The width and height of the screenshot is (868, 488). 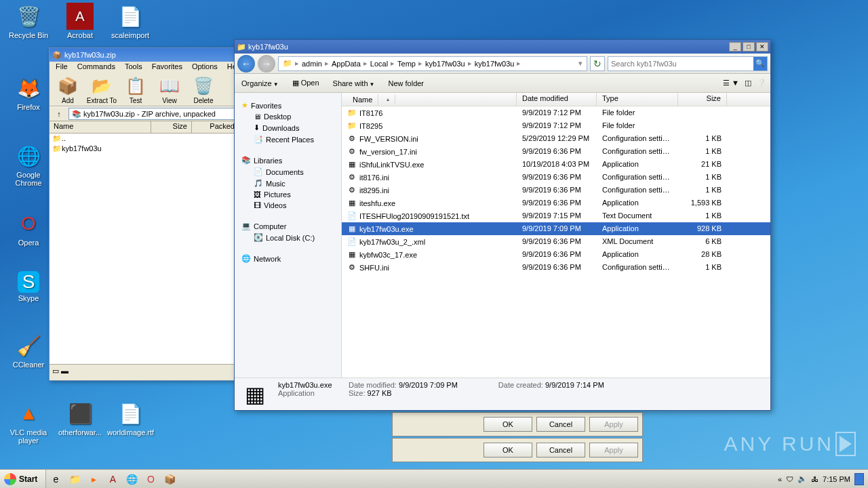 What do you see at coordinates (288, 183) in the screenshot?
I see `nav-music: 🎵Music` at bounding box center [288, 183].